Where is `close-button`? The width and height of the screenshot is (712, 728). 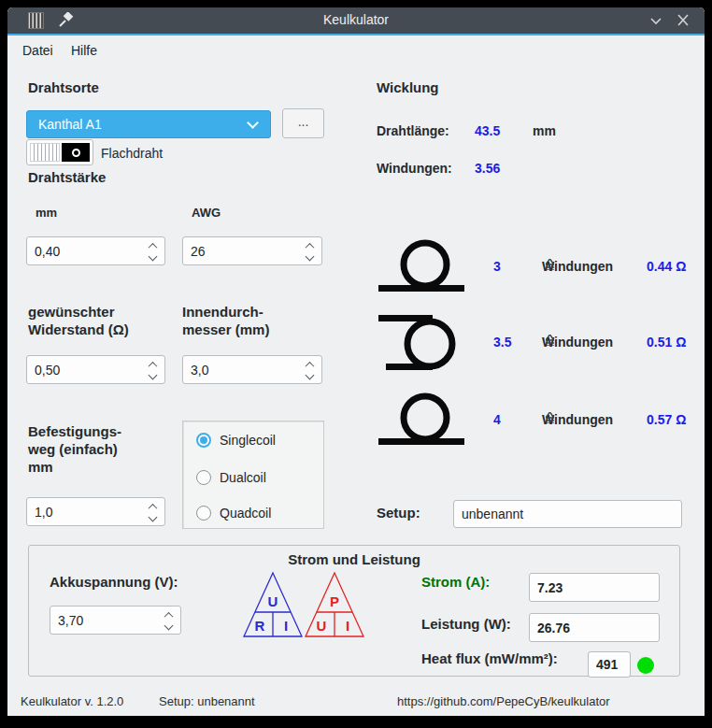
close-button is located at coordinates (683, 21).